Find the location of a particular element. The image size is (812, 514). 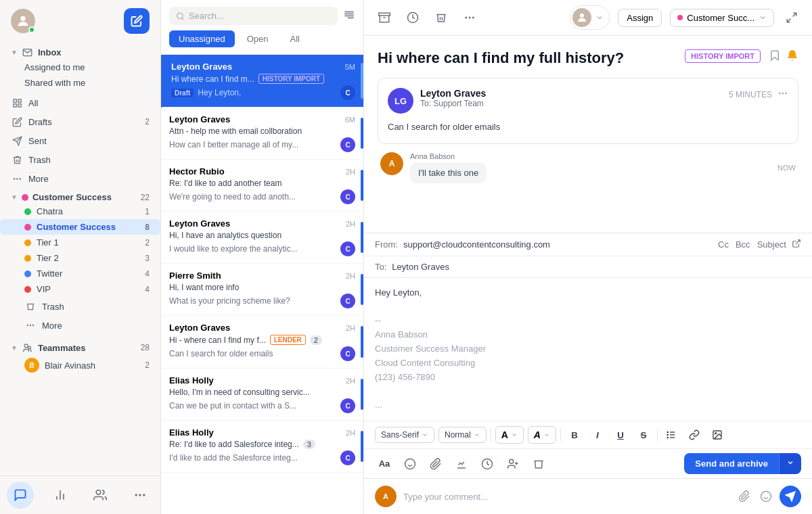

sidebar-item-customer-success: Customer Success 8 is located at coordinates (80, 227).